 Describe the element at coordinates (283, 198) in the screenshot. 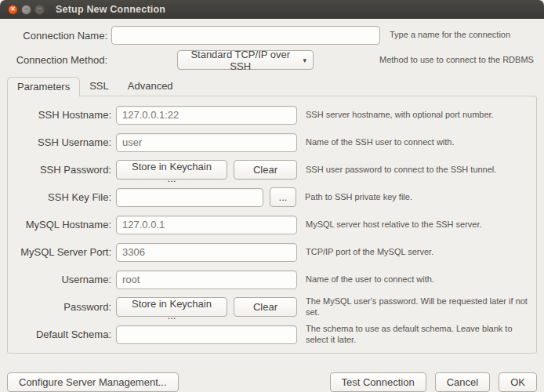

I see `ssh-key-file-browse-button: ...` at that location.